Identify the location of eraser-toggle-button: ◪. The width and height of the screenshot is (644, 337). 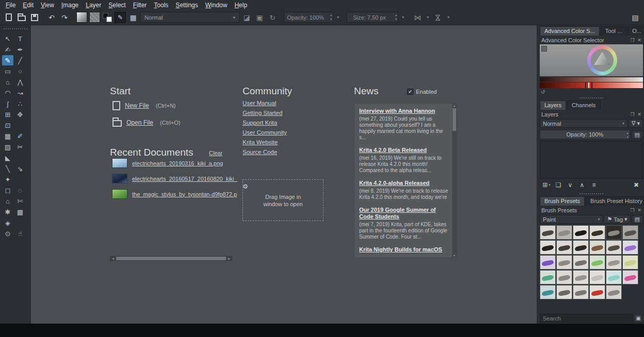
(247, 18).